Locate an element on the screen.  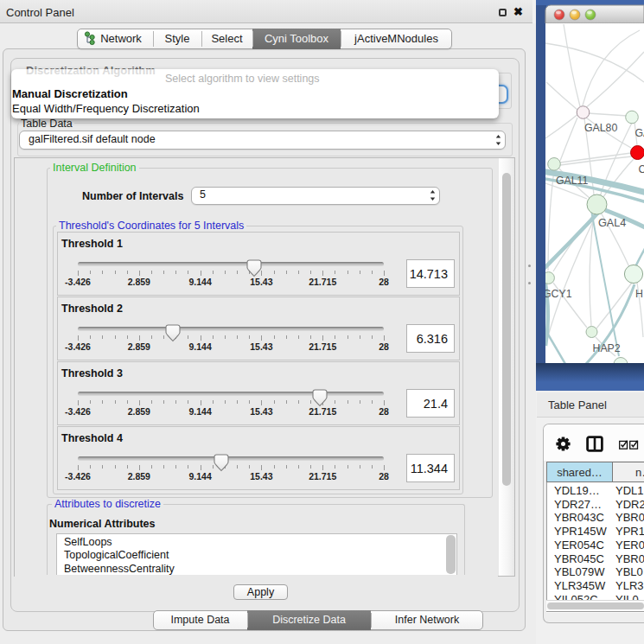
svg-text: C is located at coordinates (641, 169).